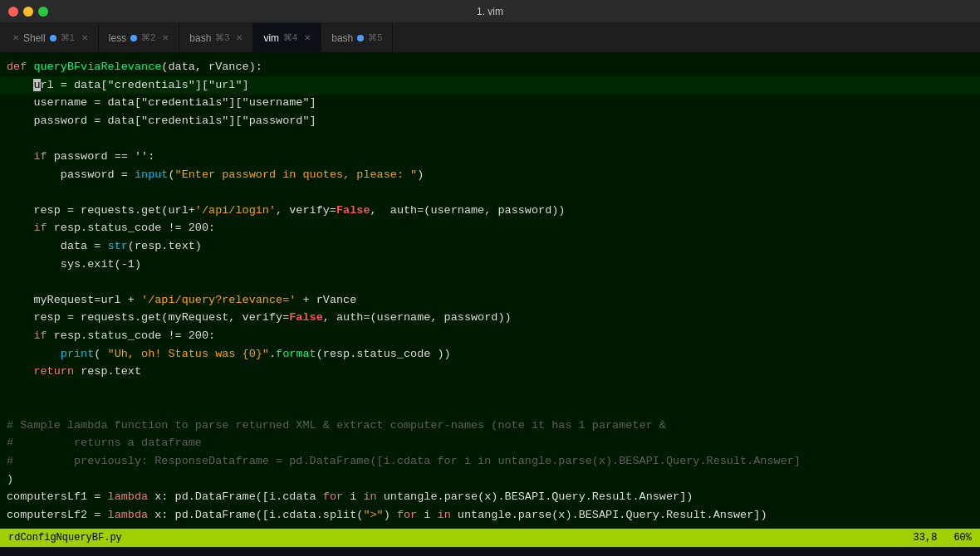  What do you see at coordinates (223, 38) in the screenshot?
I see `tab-shortcut: ⌘3` at bounding box center [223, 38].